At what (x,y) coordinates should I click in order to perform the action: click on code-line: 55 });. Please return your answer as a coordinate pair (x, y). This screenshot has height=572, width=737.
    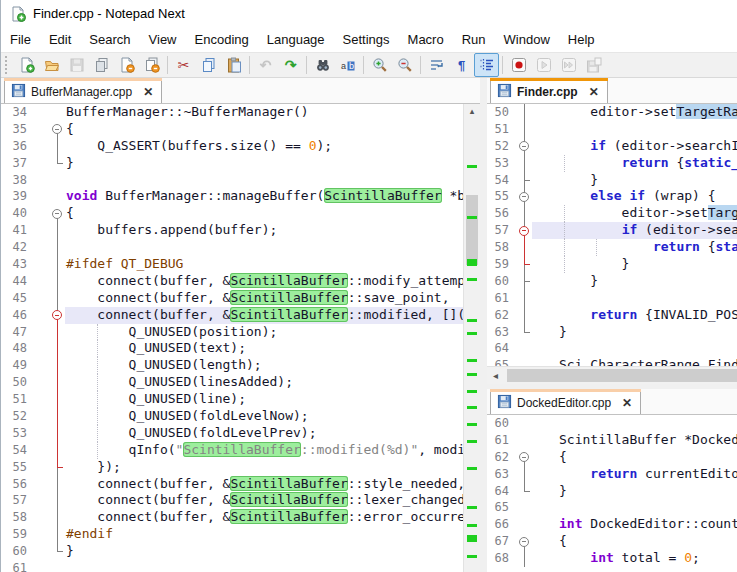
    Looking at the image, I should click on (232, 468).